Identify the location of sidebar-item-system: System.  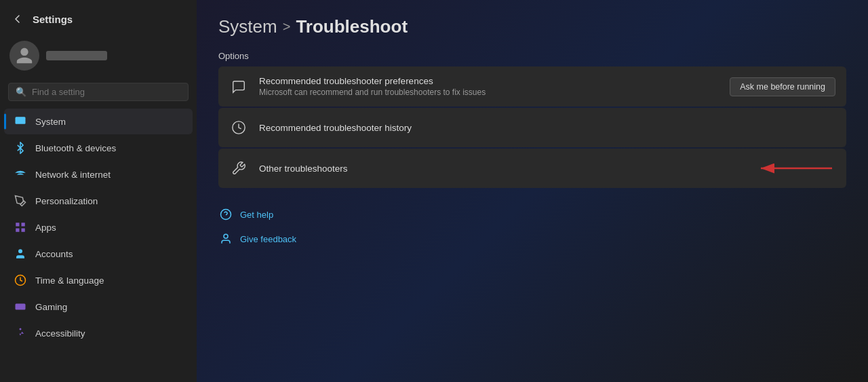
(98, 121).